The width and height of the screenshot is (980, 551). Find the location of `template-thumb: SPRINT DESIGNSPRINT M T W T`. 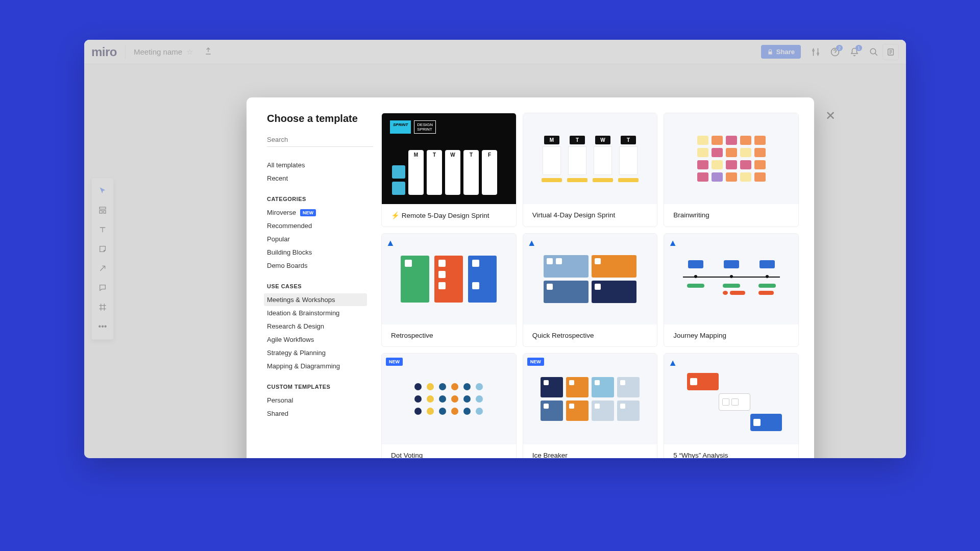

template-thumb: SPRINT DESIGNSPRINT M T W T is located at coordinates (449, 159).